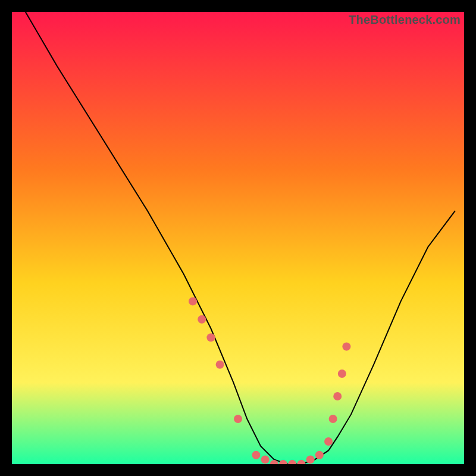  Describe the element at coordinates (405, 20) in the screenshot. I see `watermark-label: TheBottleneck.com` at that location.